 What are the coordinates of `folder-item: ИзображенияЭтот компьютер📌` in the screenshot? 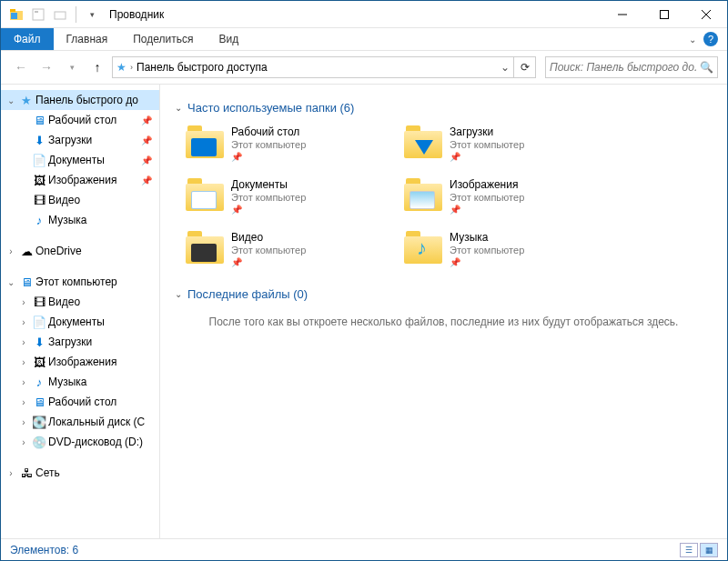 It's located at (502, 196).